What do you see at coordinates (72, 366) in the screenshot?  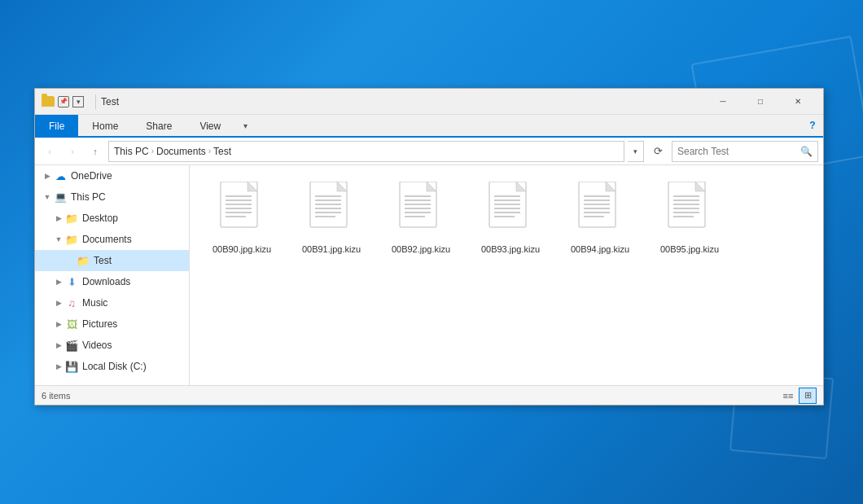 I see `drive-icon: 💾` at bounding box center [72, 366].